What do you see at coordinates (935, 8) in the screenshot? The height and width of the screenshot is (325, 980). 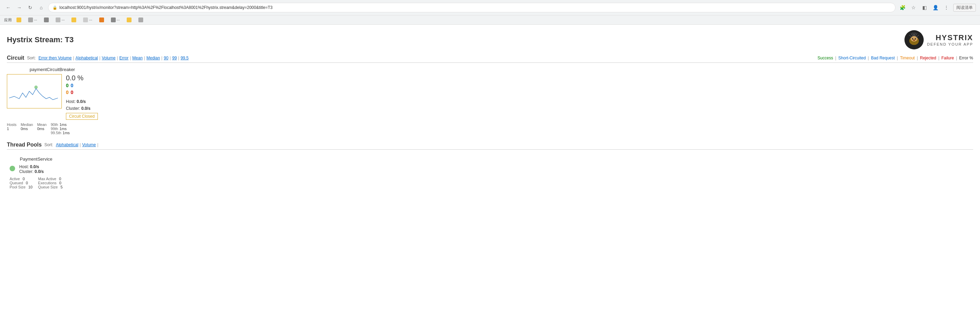 I see `profile-button: 👤` at bounding box center [935, 8].